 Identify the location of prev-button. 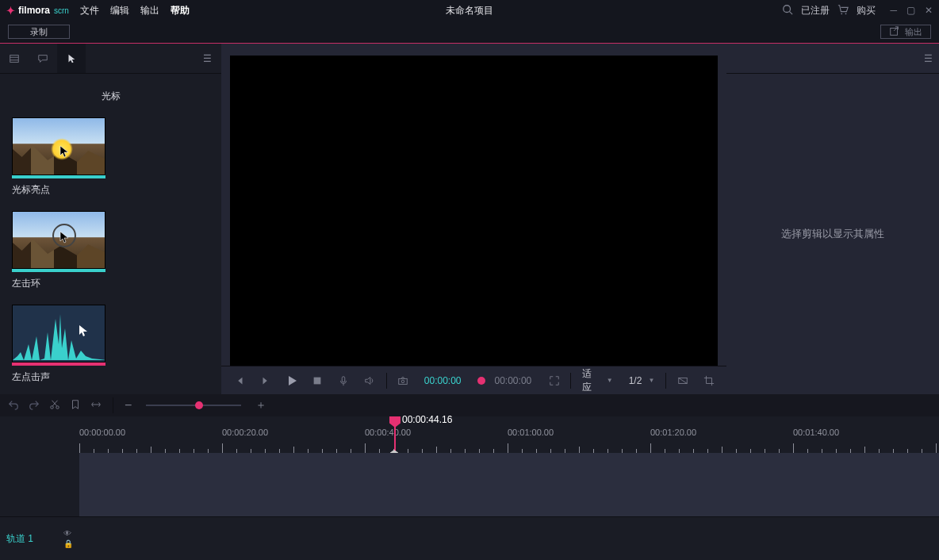
(240, 381).